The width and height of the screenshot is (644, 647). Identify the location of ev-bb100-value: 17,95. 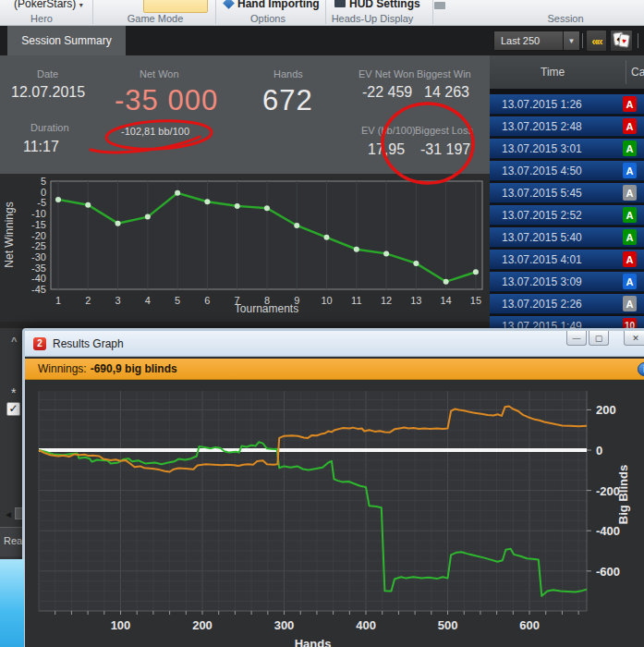
(386, 150).